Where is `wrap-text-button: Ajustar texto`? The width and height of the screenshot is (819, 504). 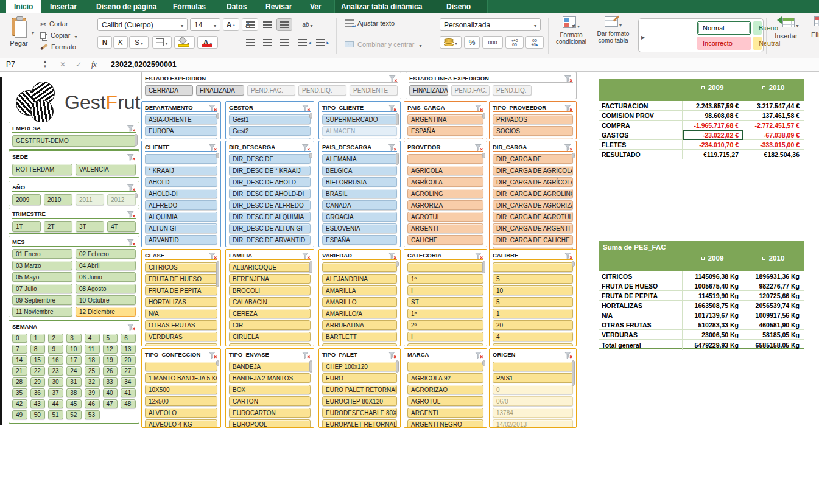 wrap-text-button: Ajustar texto is located at coordinates (370, 23).